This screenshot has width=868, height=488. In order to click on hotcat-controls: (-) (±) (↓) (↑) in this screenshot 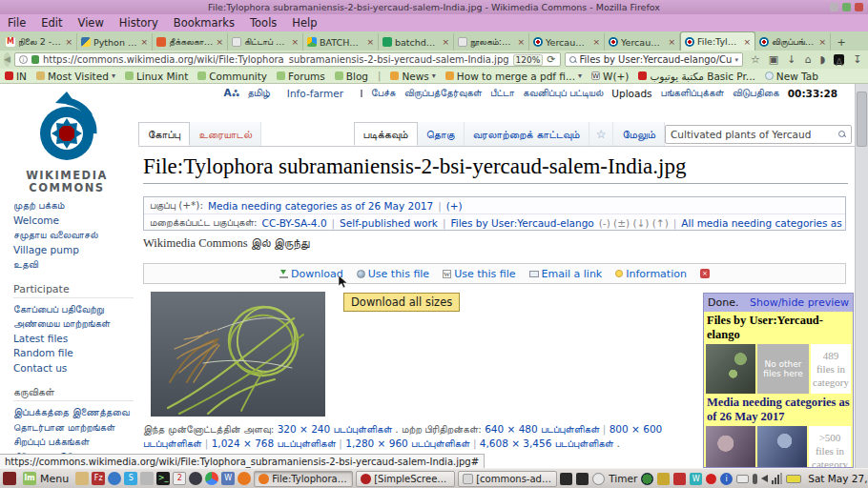, I will do `click(633, 223)`.